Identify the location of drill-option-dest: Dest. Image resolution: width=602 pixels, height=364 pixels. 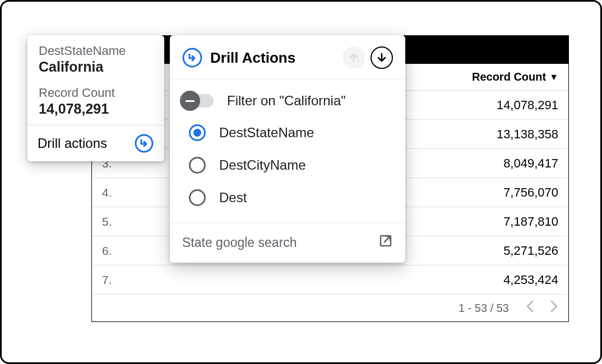
(288, 198).